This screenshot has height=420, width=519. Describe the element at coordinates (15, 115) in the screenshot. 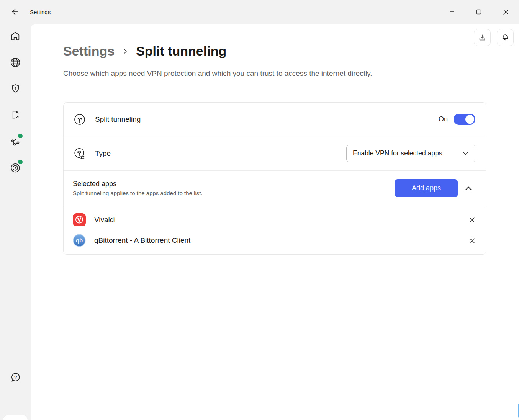

I see `split-tunnel-export-icon` at that location.